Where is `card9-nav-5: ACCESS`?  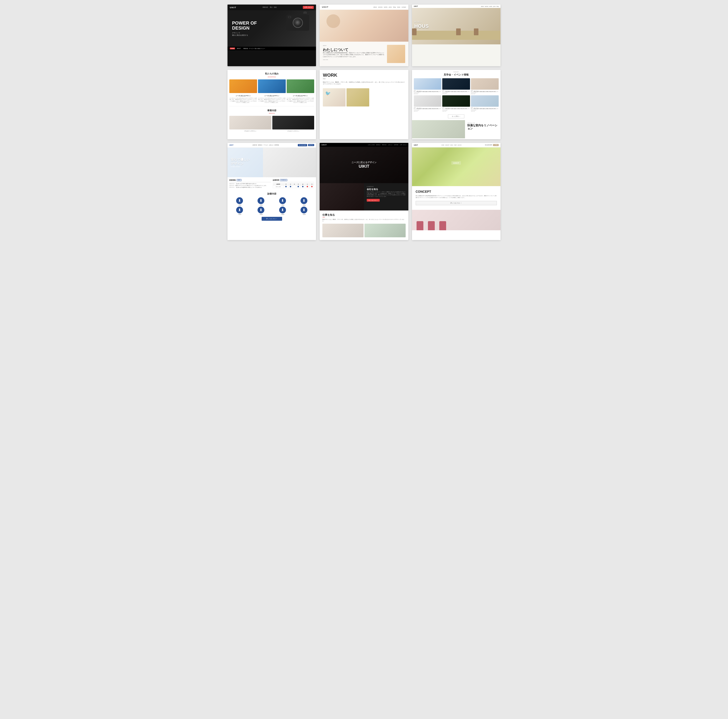
card9-nav-5: ACCESS is located at coordinates (460, 145).